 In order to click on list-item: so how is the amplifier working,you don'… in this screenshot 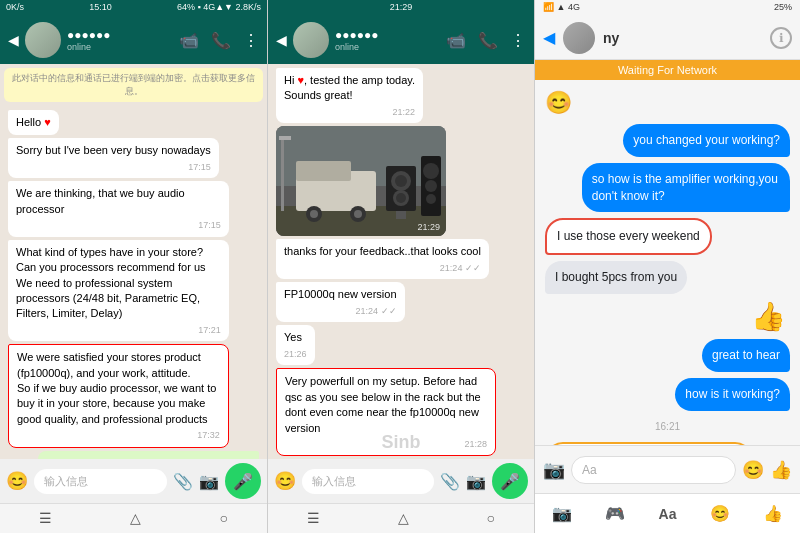, I will do `click(686, 188)`.